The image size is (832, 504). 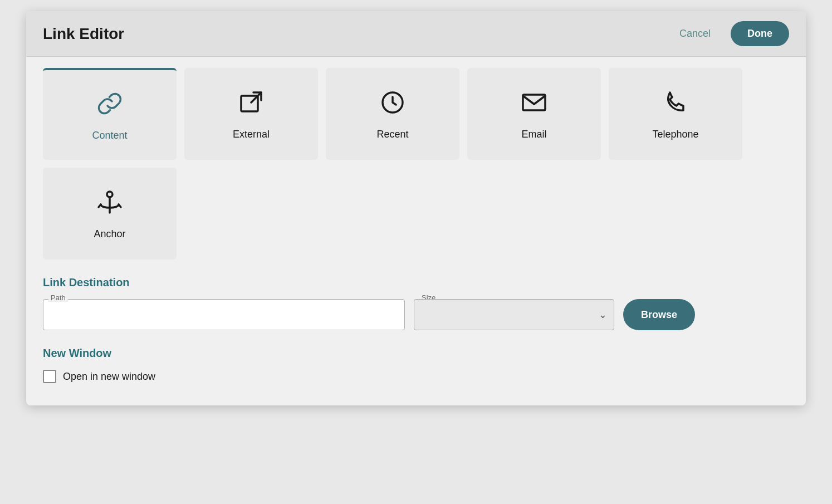 I want to click on path-field-wrapper: Path, so click(x=224, y=315).